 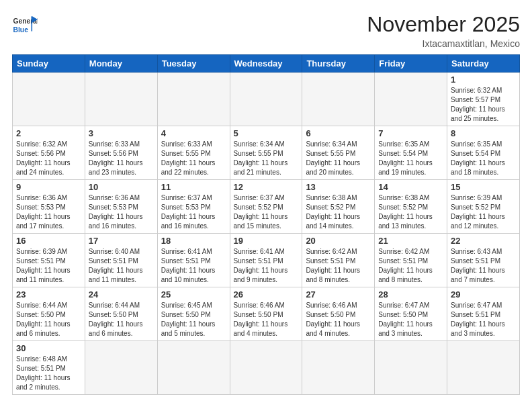 What do you see at coordinates (48, 373) in the screenshot?
I see `day-info: Sunrise: 6:48 AM Sunset: 5:51 PM Dayligh…` at bounding box center [48, 373].